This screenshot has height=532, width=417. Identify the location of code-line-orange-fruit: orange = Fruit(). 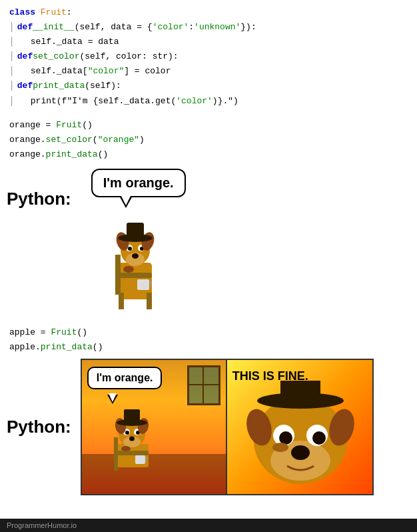
(209, 125).